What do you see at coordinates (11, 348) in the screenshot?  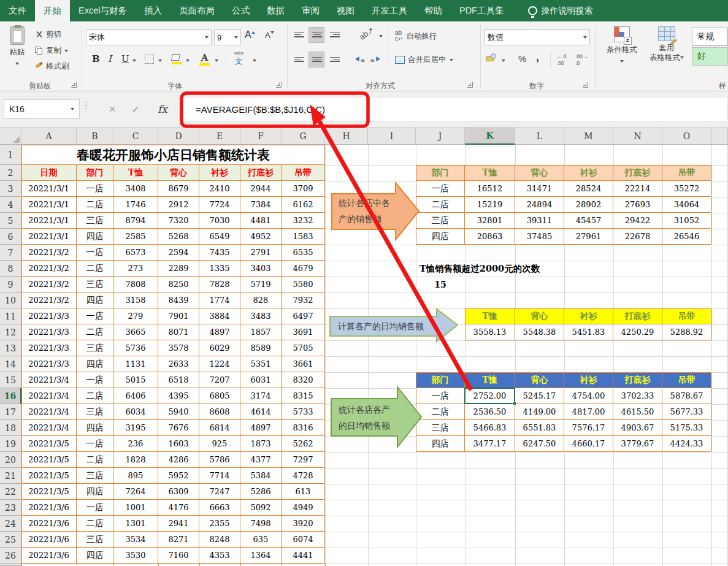 I see `row-header-13: 13` at bounding box center [11, 348].